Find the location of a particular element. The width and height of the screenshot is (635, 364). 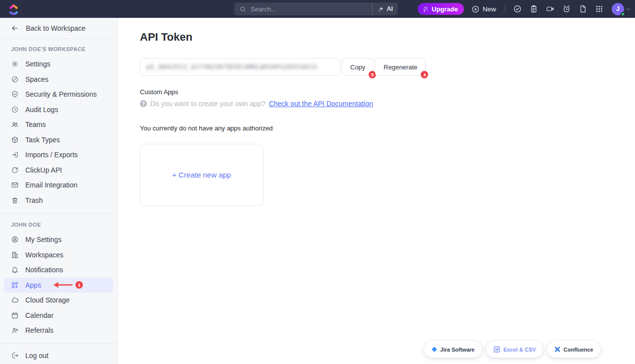

sidebar-item-notifications: Notifications is located at coordinates (59, 270).